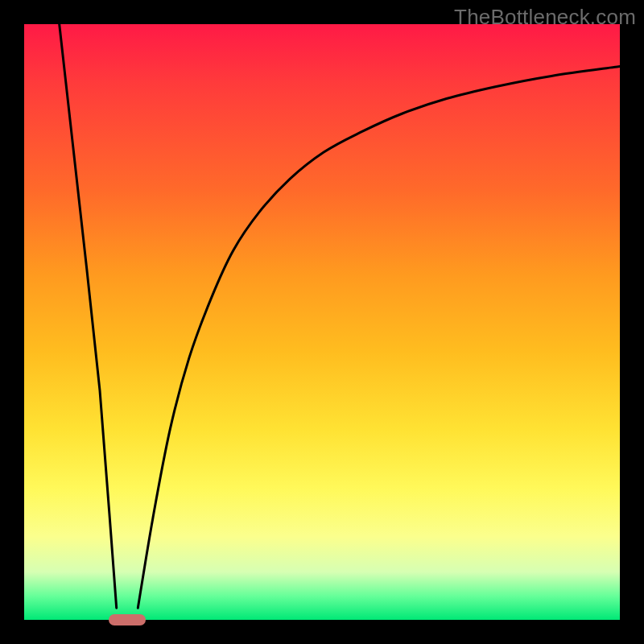 This screenshot has height=644, width=644. What do you see at coordinates (89, 316) in the screenshot?
I see `curve-left-branch` at bounding box center [89, 316].